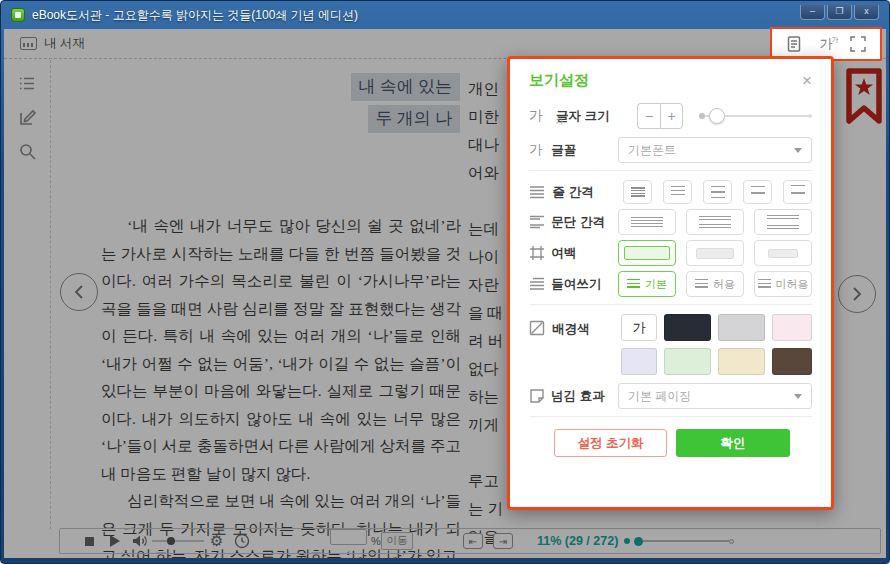 The width and height of the screenshot is (890, 564). What do you see at coordinates (716, 344) in the screenshot?
I see `background-color-swatches: 가` at bounding box center [716, 344].